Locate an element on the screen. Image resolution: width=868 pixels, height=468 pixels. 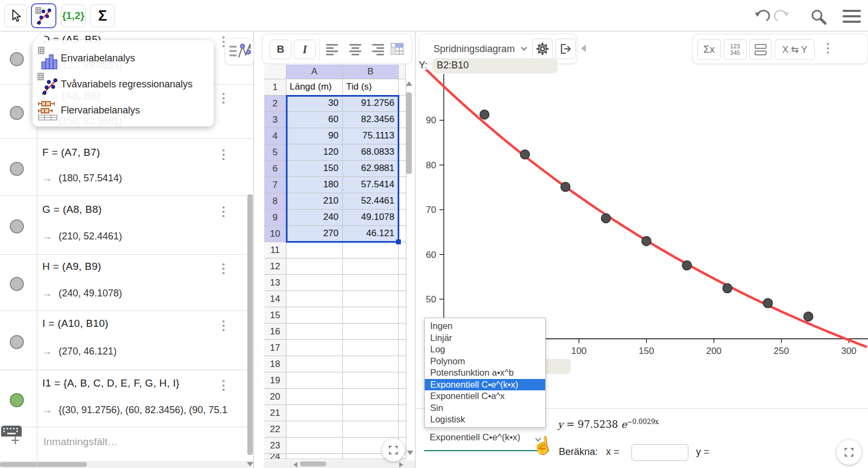
cell-c6 is located at coordinates (403, 169).